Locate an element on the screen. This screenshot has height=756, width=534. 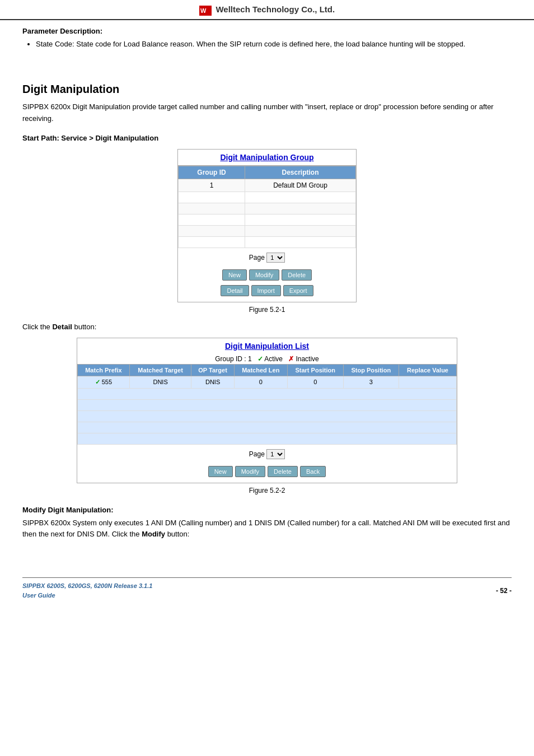
figure-5-2-2-caption: Figure 5.2-2 is located at coordinates (268, 491).